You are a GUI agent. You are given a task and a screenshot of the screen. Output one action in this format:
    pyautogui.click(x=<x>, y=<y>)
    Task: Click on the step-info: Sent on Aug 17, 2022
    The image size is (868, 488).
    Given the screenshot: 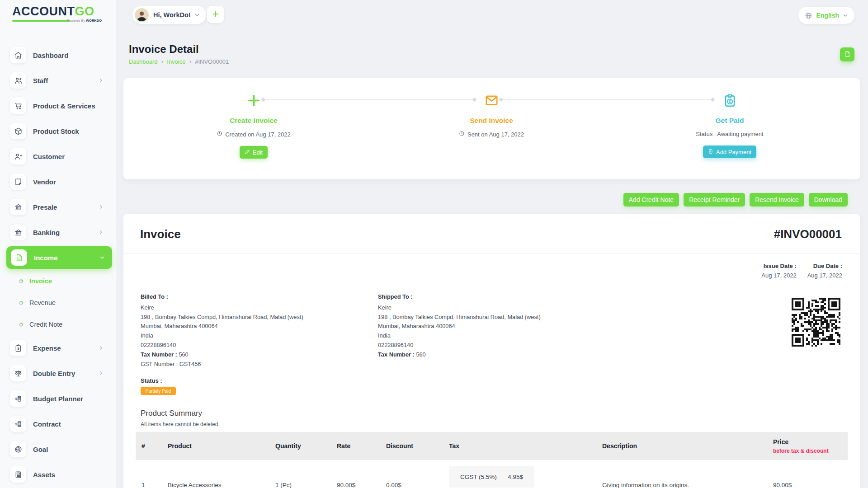 What is the action you would take?
    pyautogui.click(x=491, y=134)
    